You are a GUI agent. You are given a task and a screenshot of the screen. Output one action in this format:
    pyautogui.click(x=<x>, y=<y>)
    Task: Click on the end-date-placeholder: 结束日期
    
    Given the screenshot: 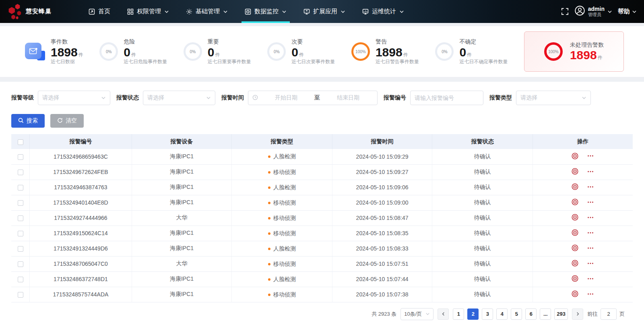 What is the action you would take?
    pyautogui.click(x=348, y=98)
    